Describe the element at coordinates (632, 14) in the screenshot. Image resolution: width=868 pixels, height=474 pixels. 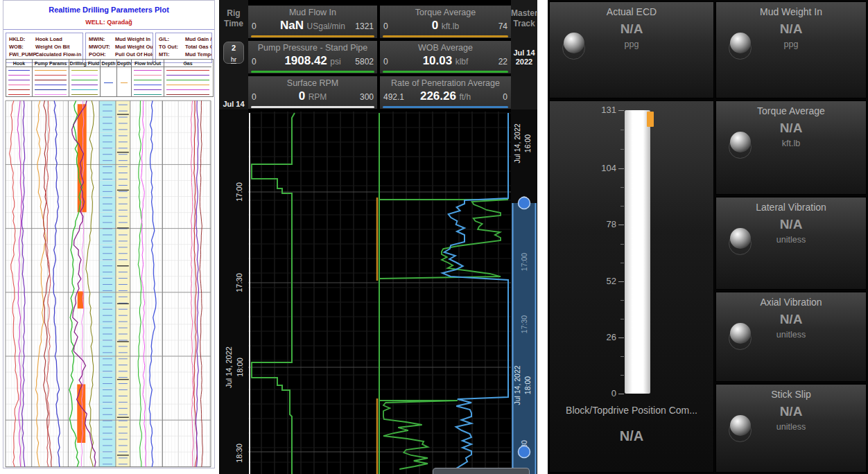
I see `tile-title: Actual ECD` at that location.